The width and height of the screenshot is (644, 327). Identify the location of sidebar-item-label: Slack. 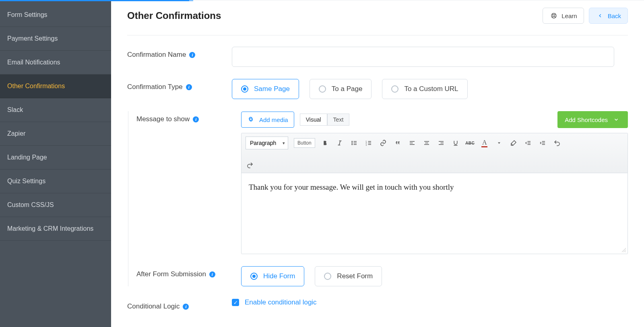
(15, 110).